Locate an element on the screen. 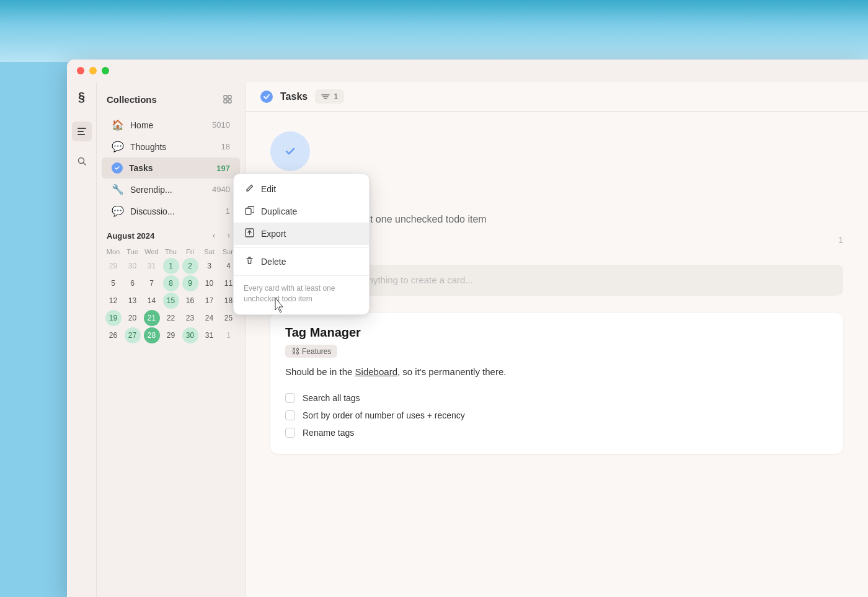 This screenshot has height=597, width=868. sidebar-item-thoughts: 💬 Thoughts 18 is located at coordinates (171, 146).